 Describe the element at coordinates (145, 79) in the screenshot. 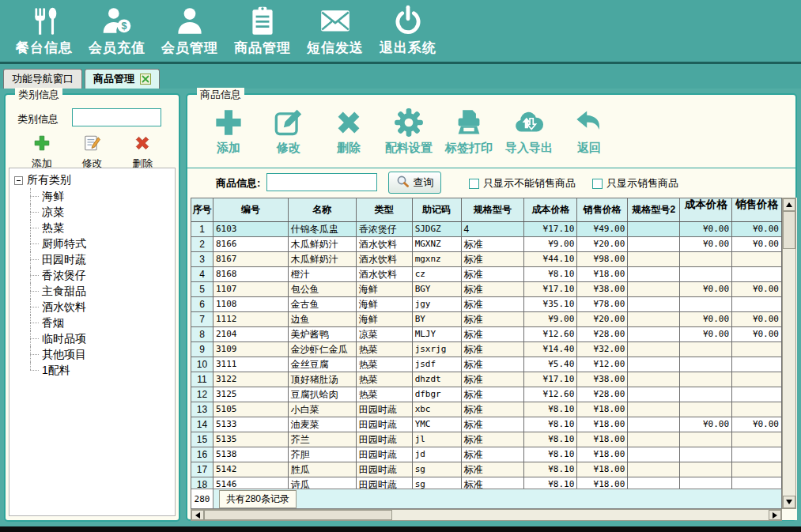

I see `tab-close-icon` at that location.